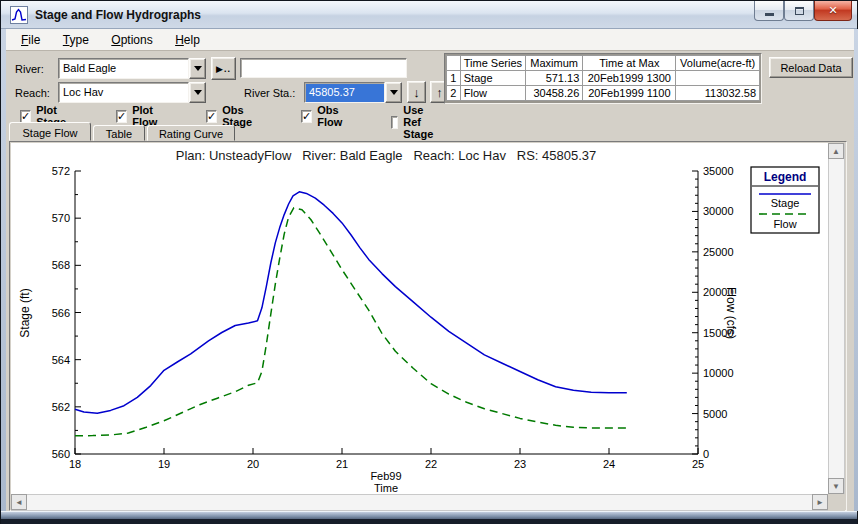 This screenshot has width=858, height=524. What do you see at coordinates (430, 40) in the screenshot?
I see `menu-bar: File Type Options Help` at bounding box center [430, 40].